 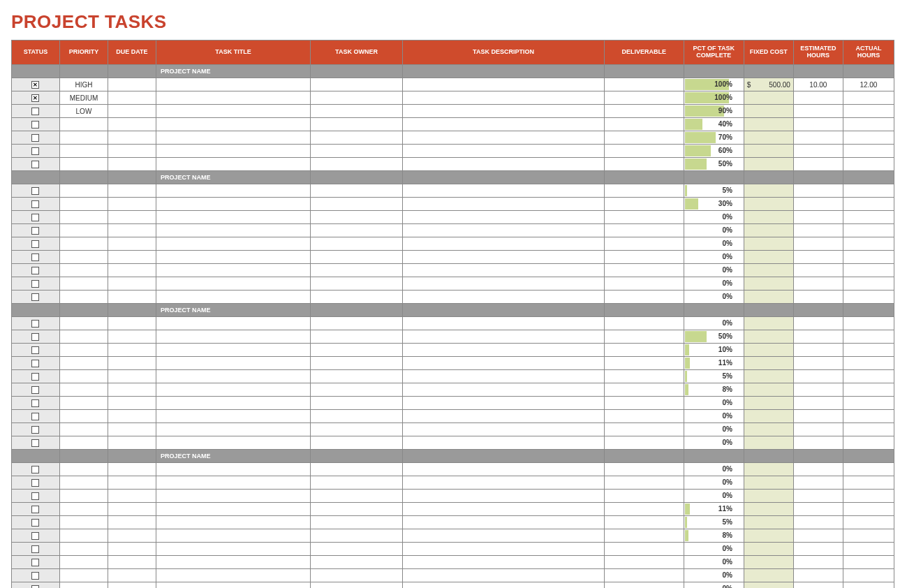 What do you see at coordinates (714, 165) in the screenshot?
I see `pct-complete-cell: 50%` at bounding box center [714, 165].